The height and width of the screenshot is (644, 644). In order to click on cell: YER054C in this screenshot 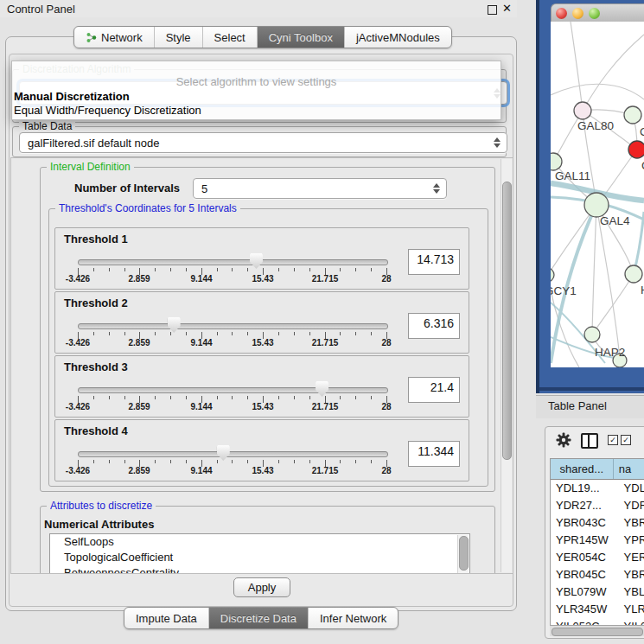, I will do `click(584, 558)`.